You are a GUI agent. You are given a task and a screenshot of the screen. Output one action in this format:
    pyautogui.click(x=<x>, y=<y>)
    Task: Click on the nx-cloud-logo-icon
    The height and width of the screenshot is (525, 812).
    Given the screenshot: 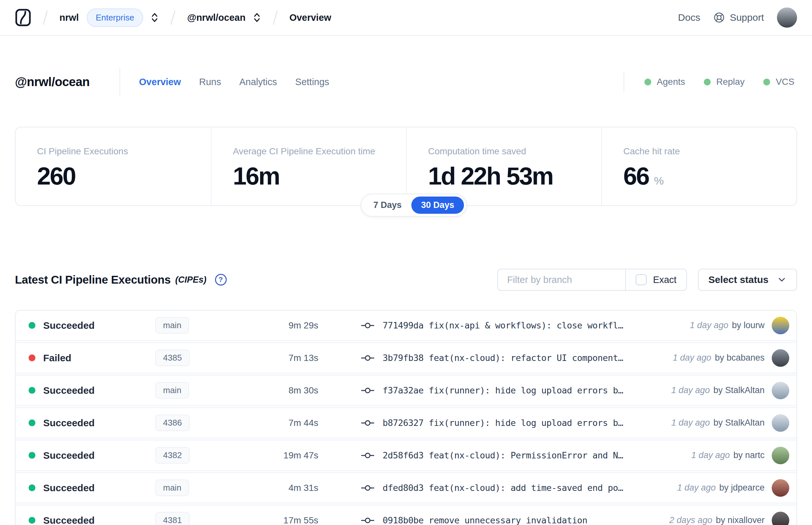 What is the action you would take?
    pyautogui.click(x=23, y=18)
    